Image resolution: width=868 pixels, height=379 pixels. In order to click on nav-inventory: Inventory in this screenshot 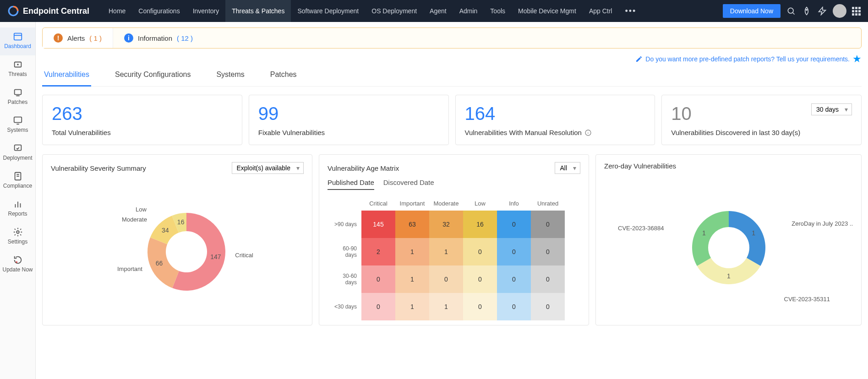, I will do `click(206, 11)`.